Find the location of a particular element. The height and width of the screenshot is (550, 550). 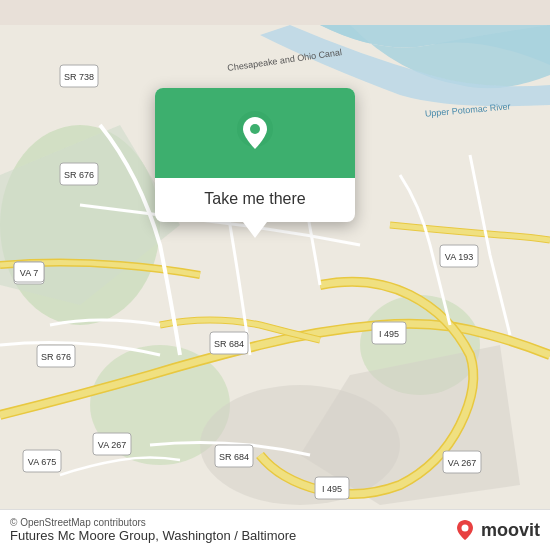

location-title: Futures Mc Moore Group, Washington / Bal… is located at coordinates (153, 536).